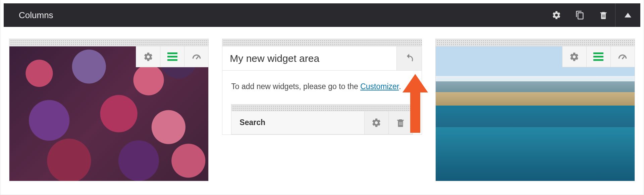 The image size is (644, 195). I want to click on delete-button, so click(603, 15).